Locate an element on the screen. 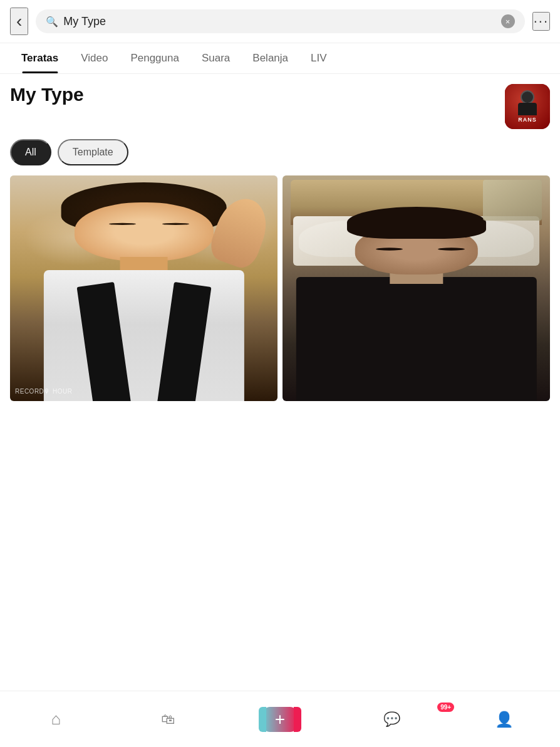  eye-right is located at coordinates (175, 224).